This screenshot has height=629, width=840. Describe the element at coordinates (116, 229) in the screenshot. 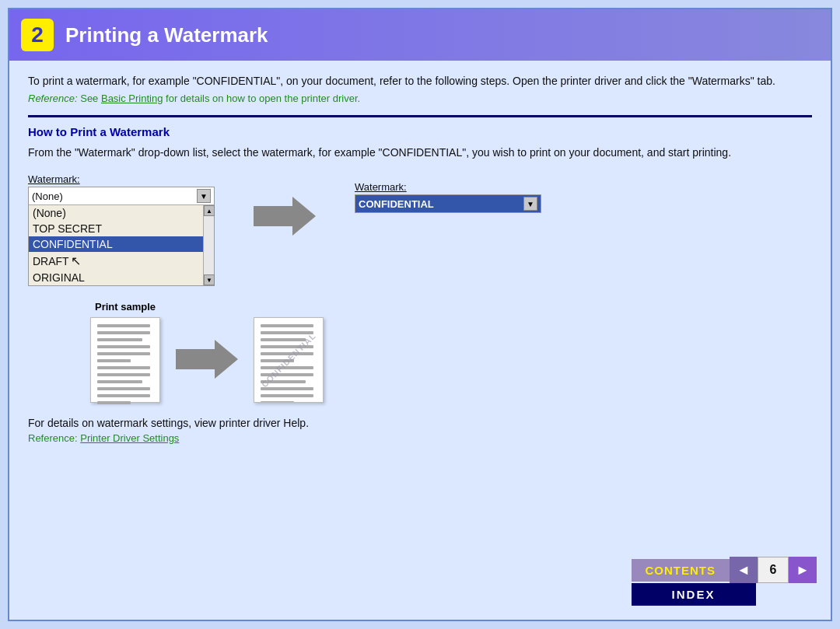

I see `wm-item-topsecret: TOP SECRET` at that location.